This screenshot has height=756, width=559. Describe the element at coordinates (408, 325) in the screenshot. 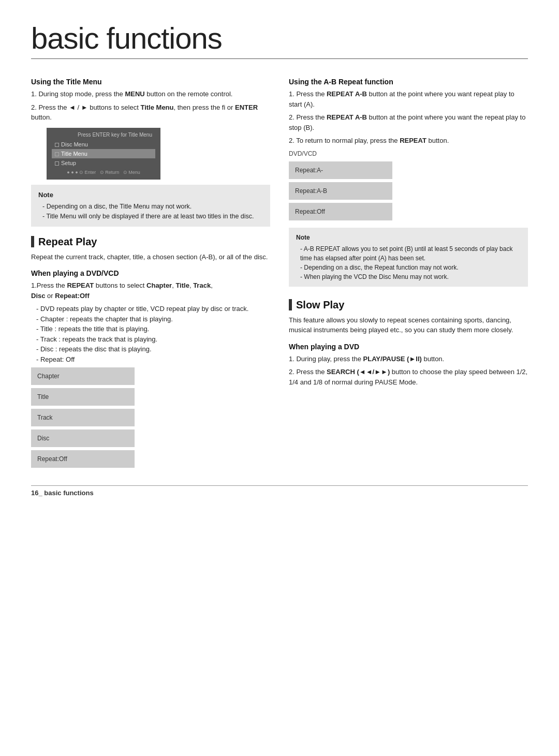

I see `slow-play-description: This feature allows you slowly to repeat…` at that location.